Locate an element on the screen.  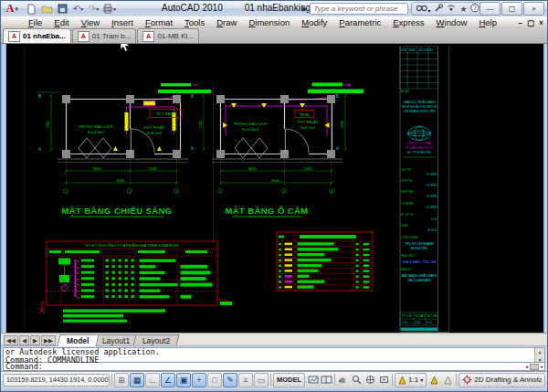
svg-text: TỶ LỆ is located at coordinates (407, 316).